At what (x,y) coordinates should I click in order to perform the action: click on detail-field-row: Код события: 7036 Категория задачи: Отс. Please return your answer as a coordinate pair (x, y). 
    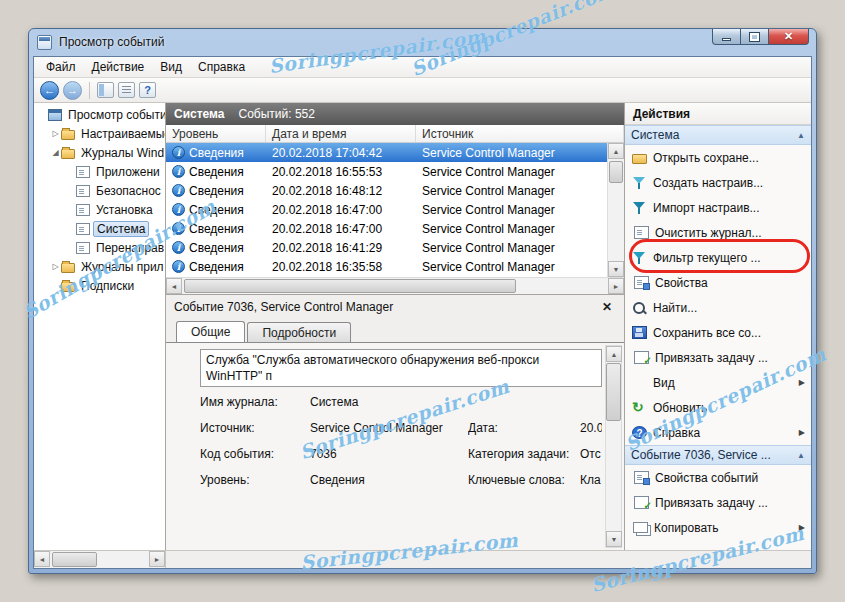
    Looking at the image, I should click on (401, 460).